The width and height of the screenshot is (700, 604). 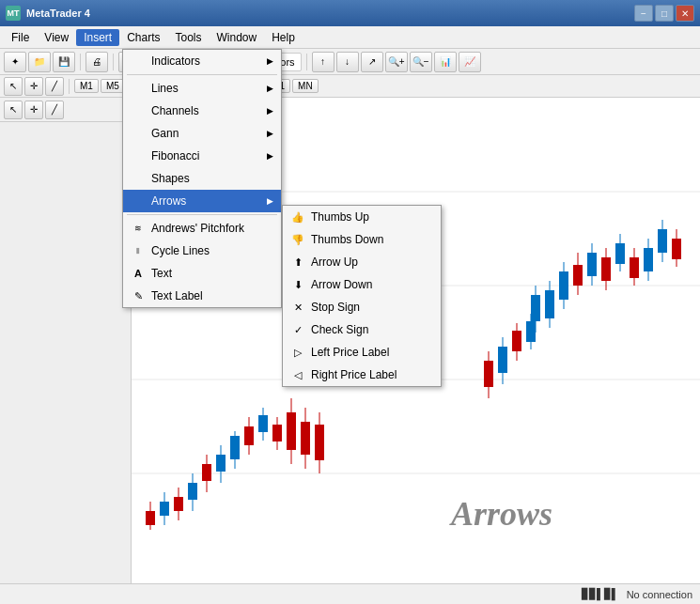 I want to click on indicators-icon, so click(x=138, y=61).